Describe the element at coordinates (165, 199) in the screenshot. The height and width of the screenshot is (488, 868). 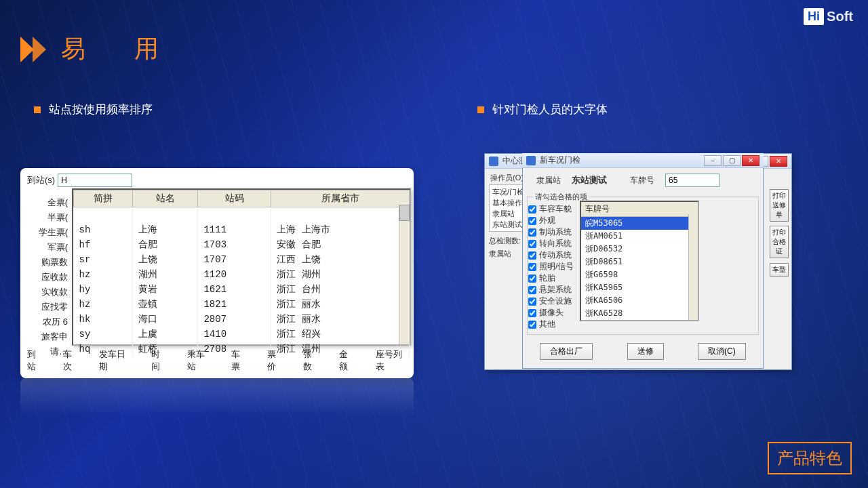
I see `dd-header: 站名` at that location.